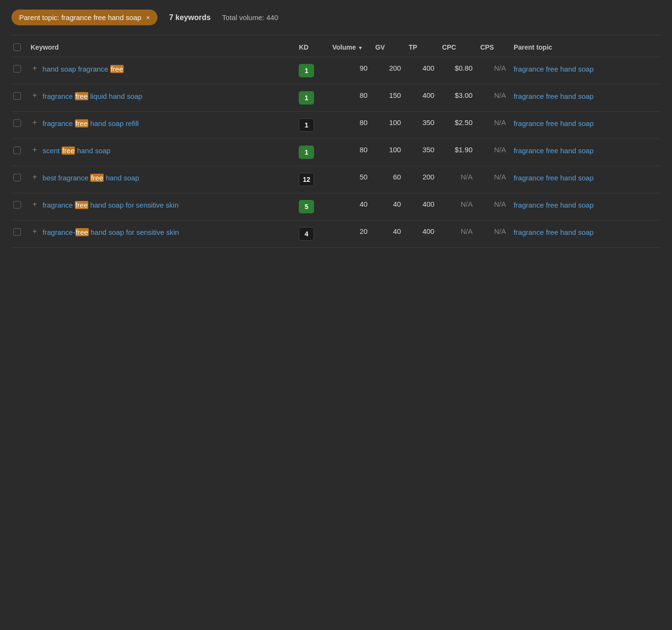 This screenshot has height=630, width=672. What do you see at coordinates (91, 178) in the screenshot?
I see `keyword-text-4: best fragrance free hand soap` at bounding box center [91, 178].